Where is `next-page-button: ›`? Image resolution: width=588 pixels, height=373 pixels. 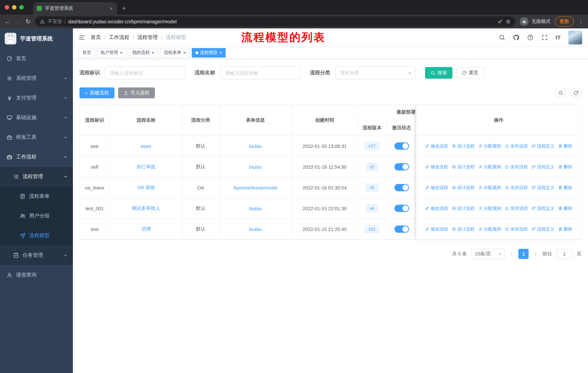
next-page-button: › is located at coordinates (536, 254).